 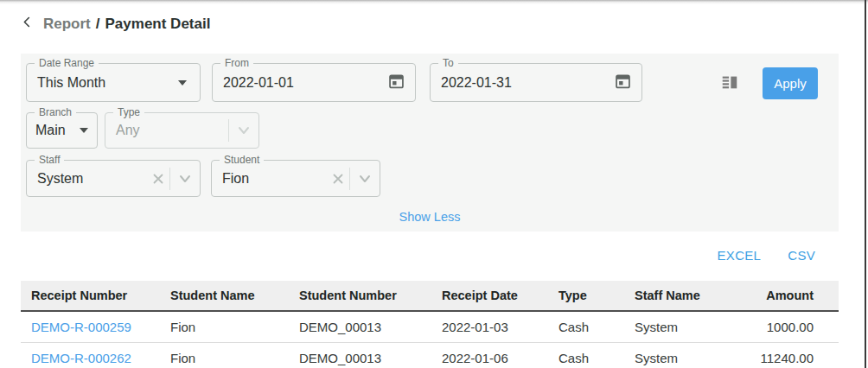 What do you see at coordinates (55, 112) in the screenshot?
I see `branch-label: Branch` at bounding box center [55, 112].